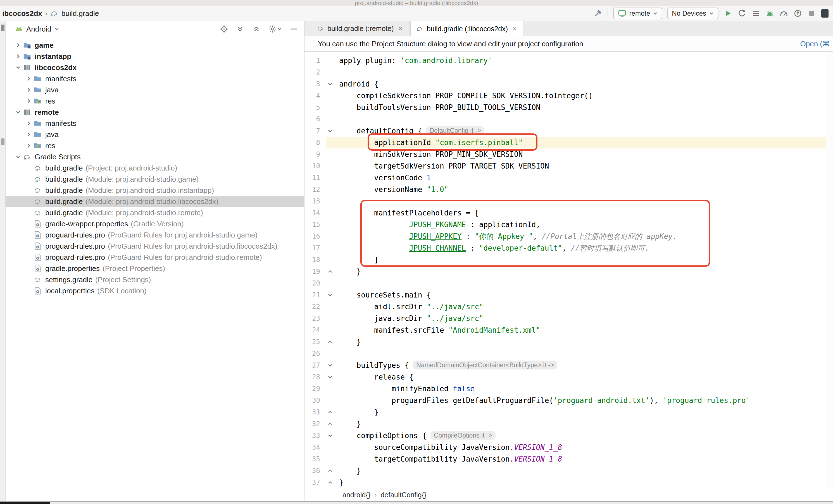 The height and width of the screenshot is (504, 833). What do you see at coordinates (315, 201) in the screenshot?
I see `line-number: 13` at bounding box center [315, 201].